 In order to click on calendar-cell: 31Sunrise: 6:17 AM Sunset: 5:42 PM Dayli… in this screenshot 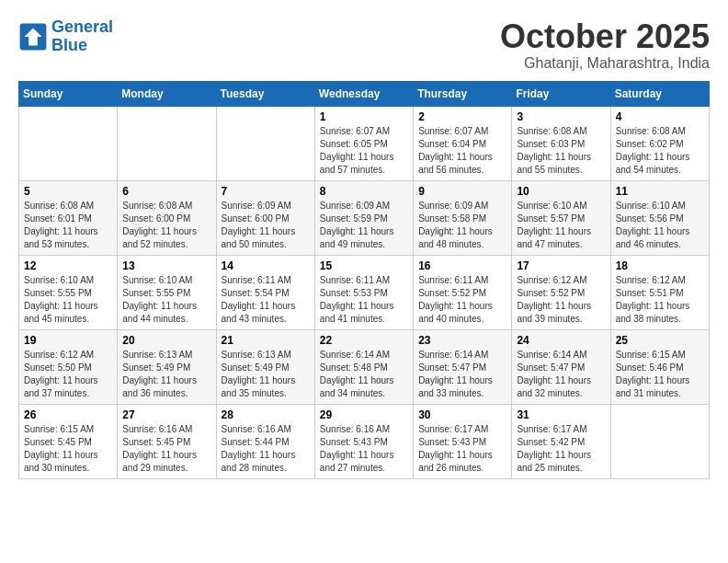, I will do `click(561, 442)`.